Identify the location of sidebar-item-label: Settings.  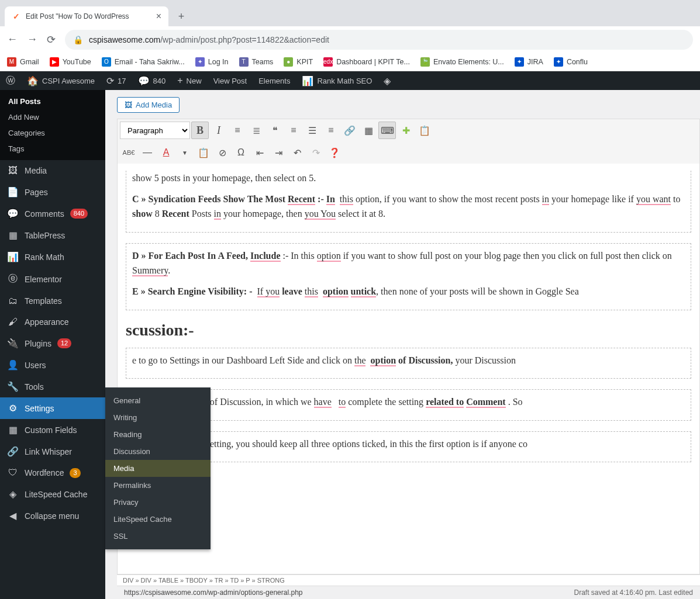
(40, 408).